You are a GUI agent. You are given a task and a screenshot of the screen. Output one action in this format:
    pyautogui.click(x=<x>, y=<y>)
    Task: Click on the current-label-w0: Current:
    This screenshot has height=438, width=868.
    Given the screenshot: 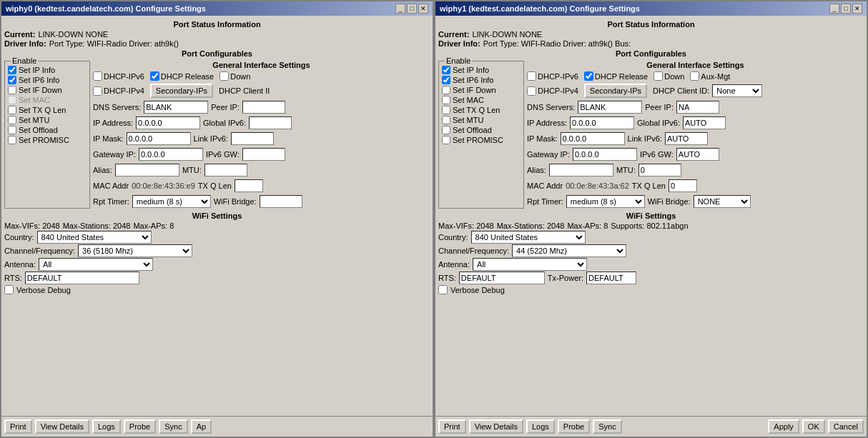 What is the action you would take?
    pyautogui.click(x=20, y=34)
    